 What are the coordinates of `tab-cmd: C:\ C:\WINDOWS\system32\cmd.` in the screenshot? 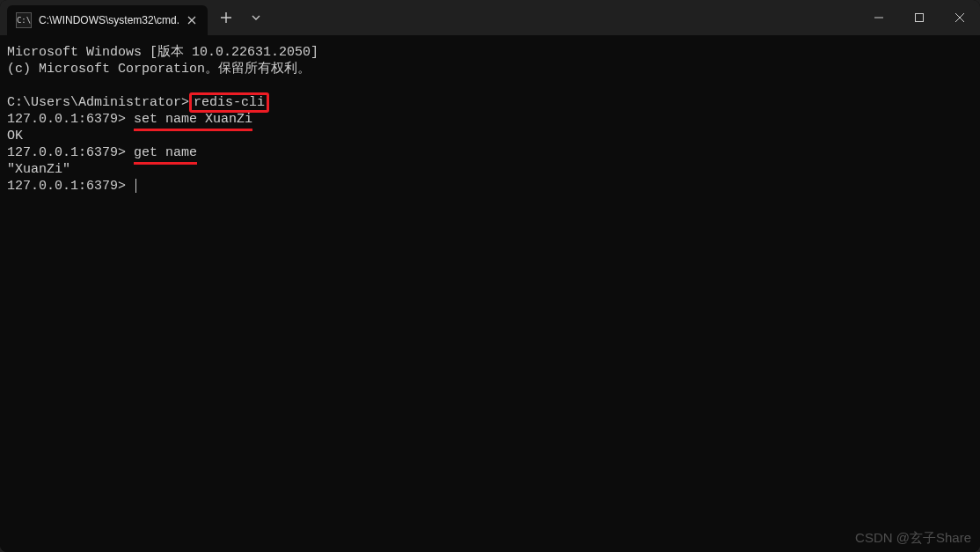 It's located at (107, 20).